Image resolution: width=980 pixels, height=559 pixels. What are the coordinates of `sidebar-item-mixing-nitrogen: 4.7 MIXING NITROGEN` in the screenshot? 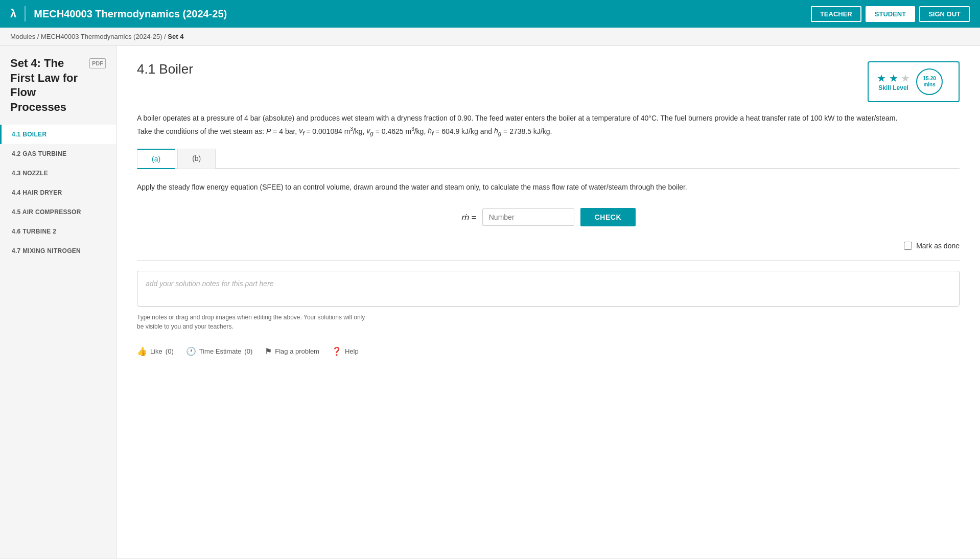 It's located at (58, 251).